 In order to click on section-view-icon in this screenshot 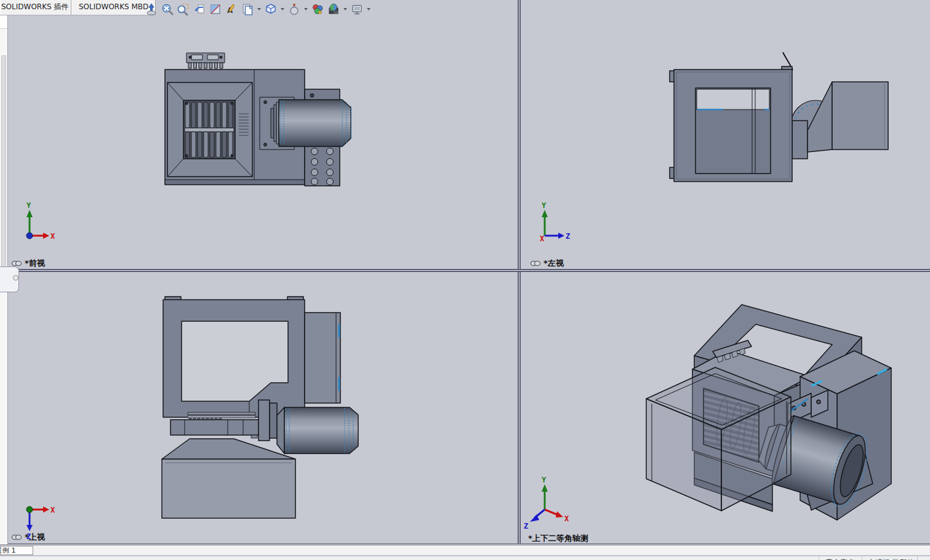, I will do `click(215, 9)`.